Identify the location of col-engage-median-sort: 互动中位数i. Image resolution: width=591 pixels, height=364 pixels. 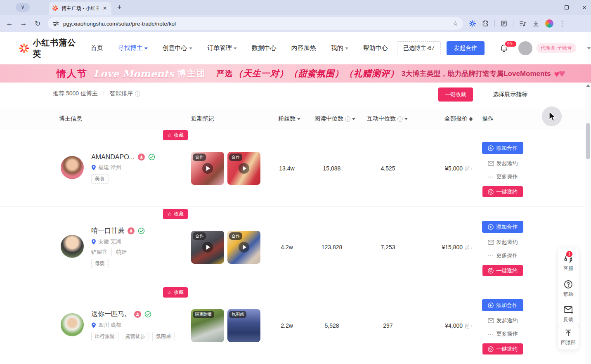
(387, 119).